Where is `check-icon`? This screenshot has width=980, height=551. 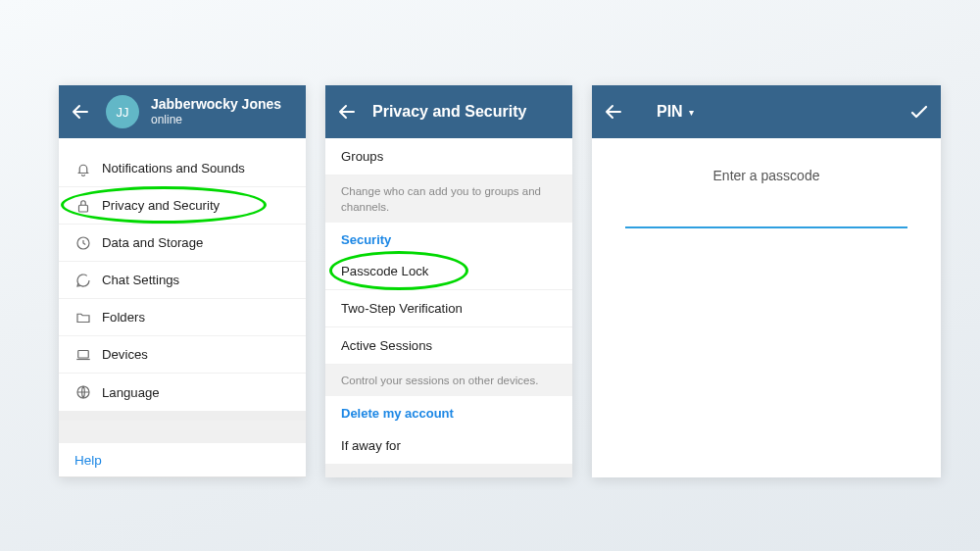 check-icon is located at coordinates (919, 112).